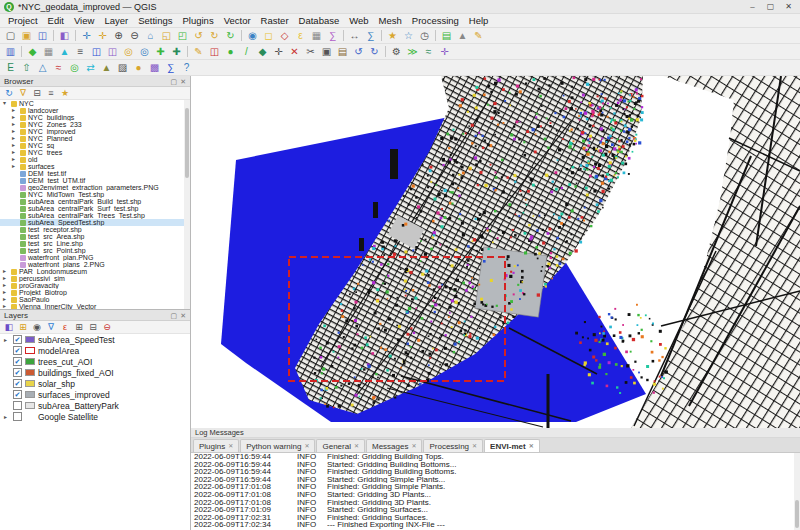 The height and width of the screenshot is (530, 800). What do you see at coordinates (95, 152) in the screenshot?
I see `browser-item-nyc-trees: ▸NYC_trees` at bounding box center [95, 152].